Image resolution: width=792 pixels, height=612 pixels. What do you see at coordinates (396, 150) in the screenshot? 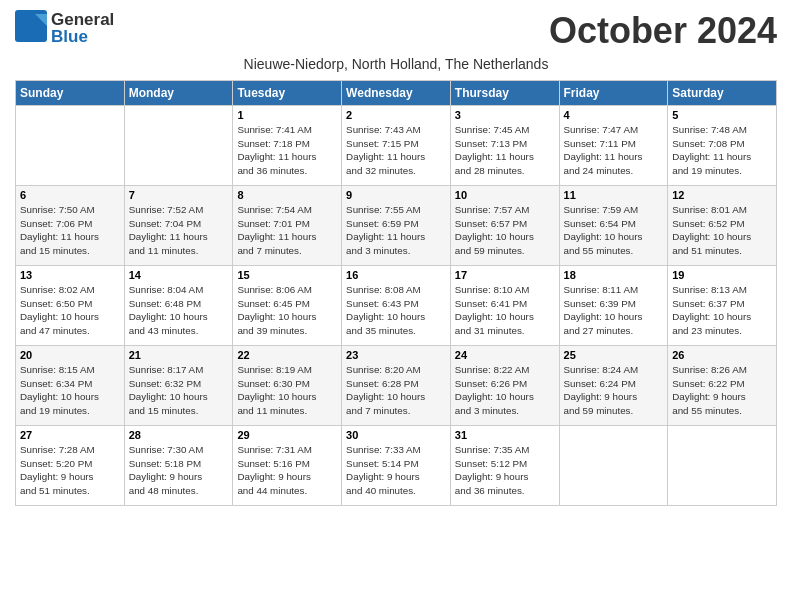
I see `day-info: Sunrise: 7:43 AMSunset: 7:15 PMDaylight:…` at bounding box center [396, 150].